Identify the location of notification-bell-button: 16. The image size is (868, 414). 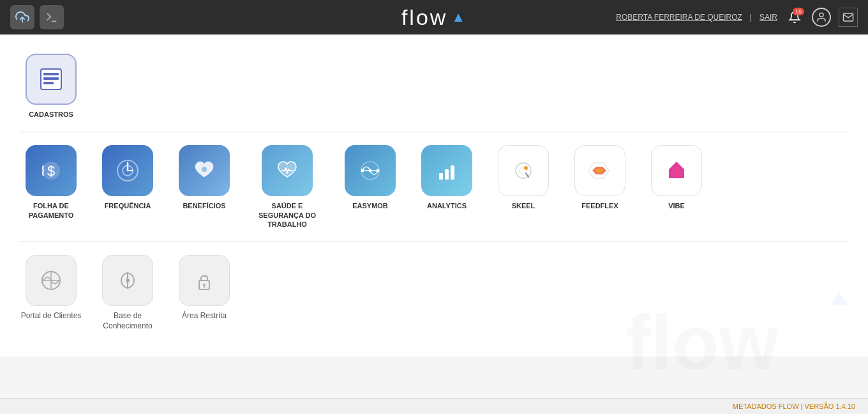
(795, 17).